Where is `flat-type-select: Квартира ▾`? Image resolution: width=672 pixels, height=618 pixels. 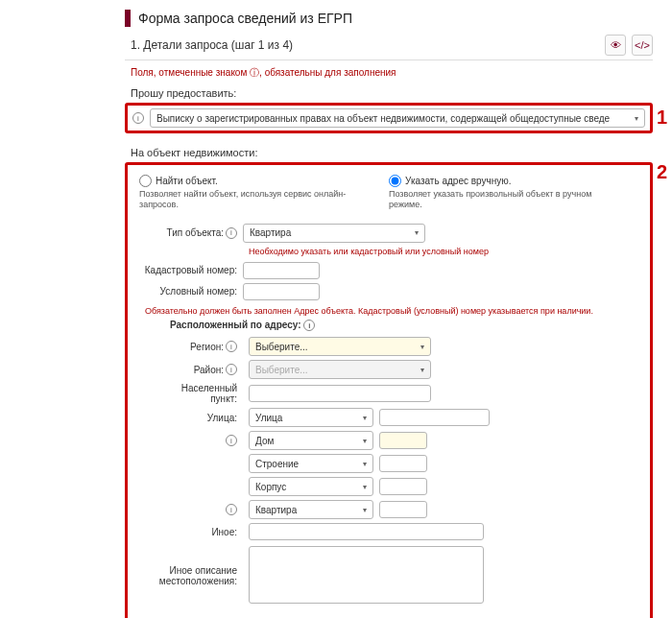
flat-type-select: Квартира ▾ is located at coordinates (311, 510).